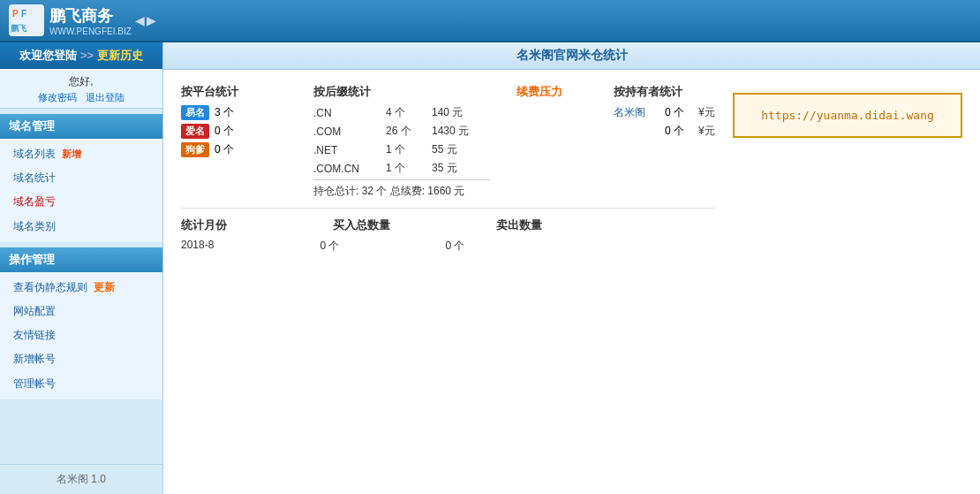 The height and width of the screenshot is (494, 980). I want to click on sidebar-item-domain-pnl: 域名盈亏, so click(81, 201).